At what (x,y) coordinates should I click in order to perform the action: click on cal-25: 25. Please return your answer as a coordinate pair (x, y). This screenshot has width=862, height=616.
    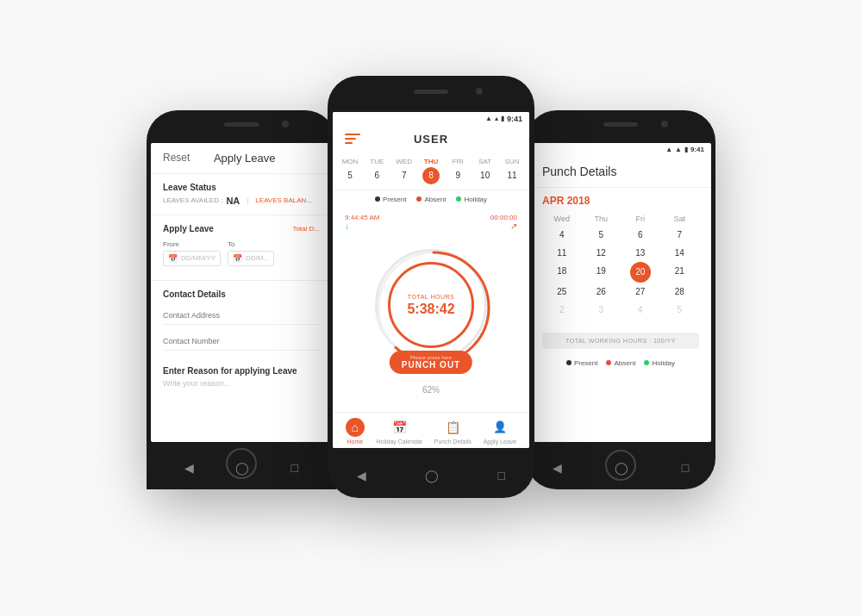
    Looking at the image, I should click on (562, 291).